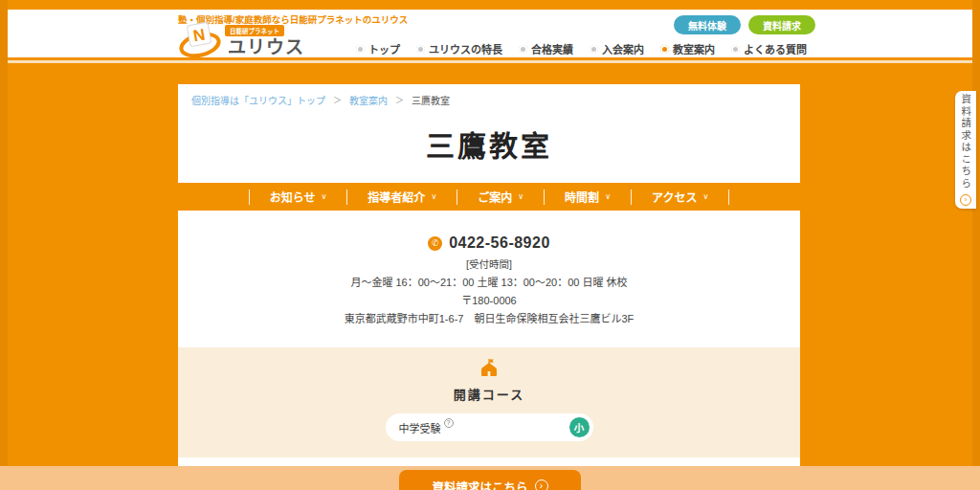 The height and width of the screenshot is (490, 980). Describe the element at coordinates (588, 197) in the screenshot. I see `menu-item-timetable: 時間割 ∨` at that location.